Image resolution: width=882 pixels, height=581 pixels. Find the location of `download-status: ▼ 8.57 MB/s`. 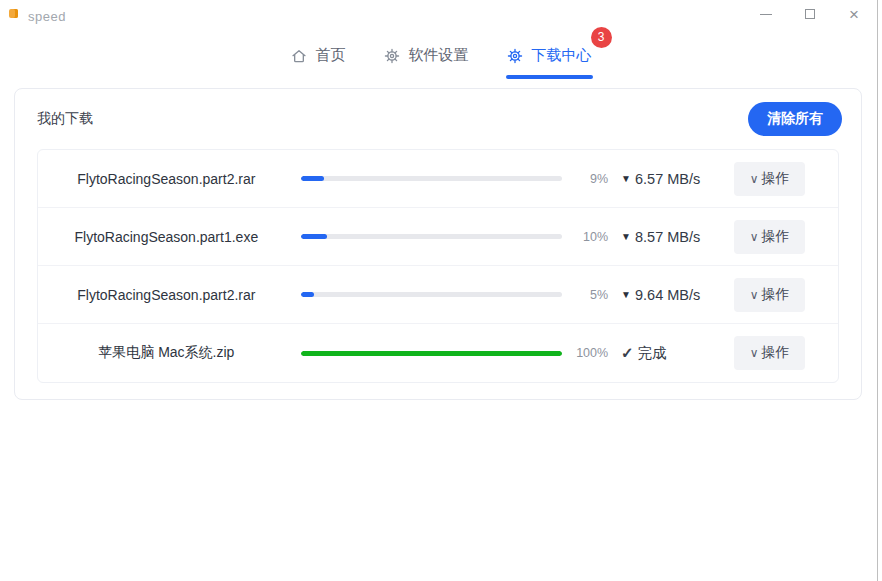

download-status: ▼ 8.57 MB/s is located at coordinates (678, 237).